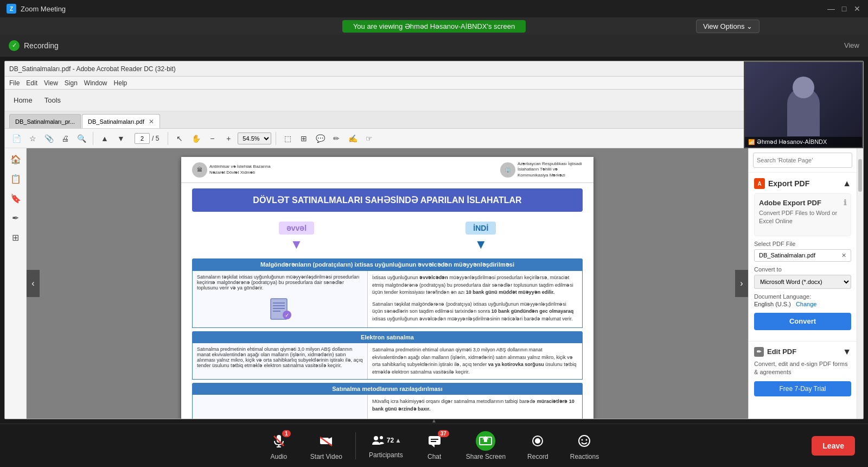 This screenshot has height=467, width=868. What do you see at coordinates (280, 310) in the screenshot?
I see `section-1-icon: ✓` at bounding box center [280, 310].